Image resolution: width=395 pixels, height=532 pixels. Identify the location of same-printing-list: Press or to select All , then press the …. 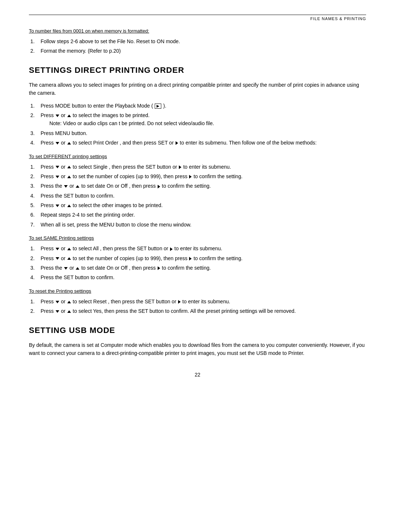
(198, 263).